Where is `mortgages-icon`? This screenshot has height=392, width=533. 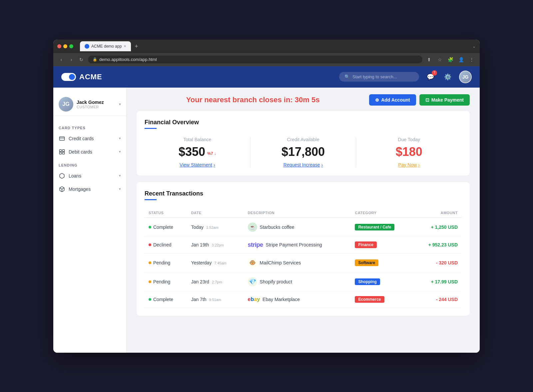 mortgages-icon is located at coordinates (62, 189).